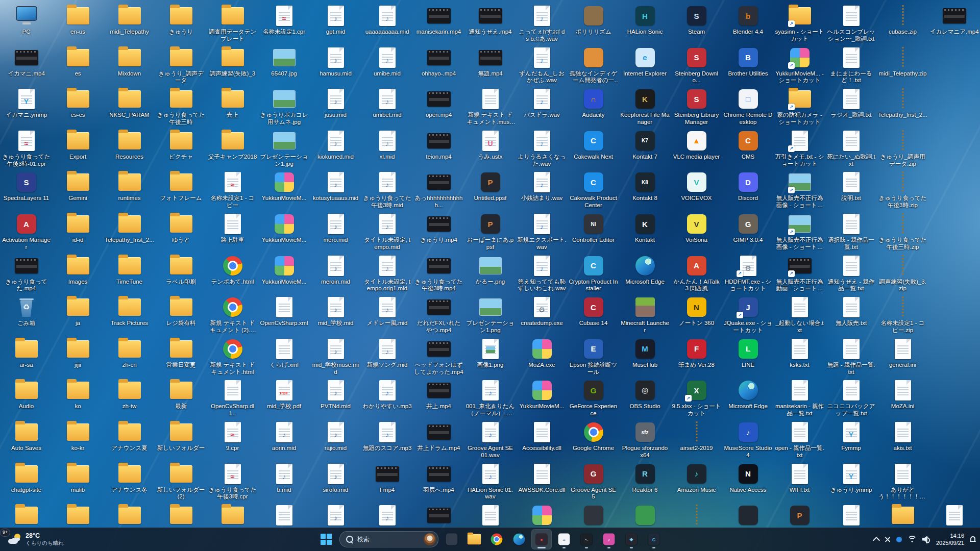 This screenshot has height=551, width=980. Describe the element at coordinates (78, 20) in the screenshot. I see `desktop-icon: en-us` at that location.